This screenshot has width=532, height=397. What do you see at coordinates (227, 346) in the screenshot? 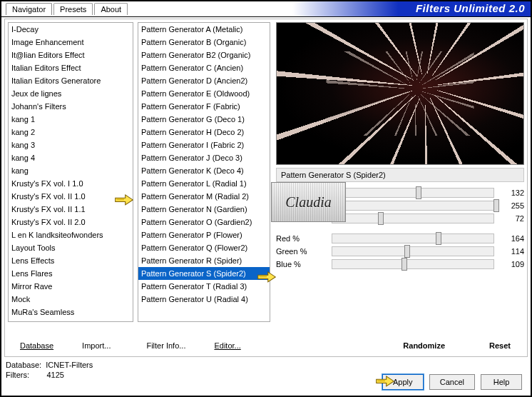
I see `editor-button: Editor...` at bounding box center [227, 346].